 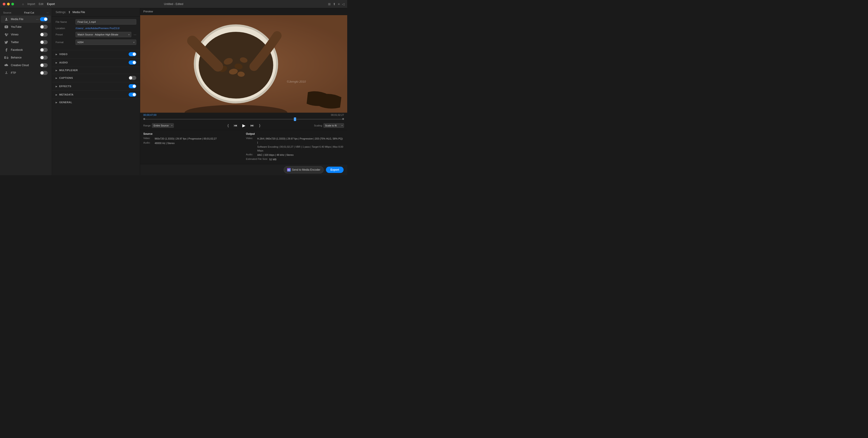 What do you see at coordinates (26, 19) in the screenshot?
I see `sidebar-item-media-file: Media File ···` at bounding box center [26, 19].